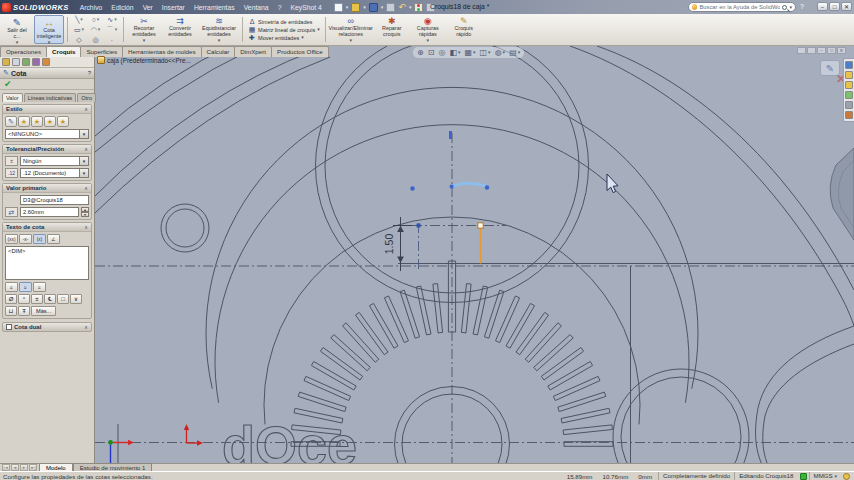 The width and height of the screenshot is (854, 480). What do you see at coordinates (47, 263) in the screenshot?
I see `dimension-text-area: <DIM>` at bounding box center [47, 263].